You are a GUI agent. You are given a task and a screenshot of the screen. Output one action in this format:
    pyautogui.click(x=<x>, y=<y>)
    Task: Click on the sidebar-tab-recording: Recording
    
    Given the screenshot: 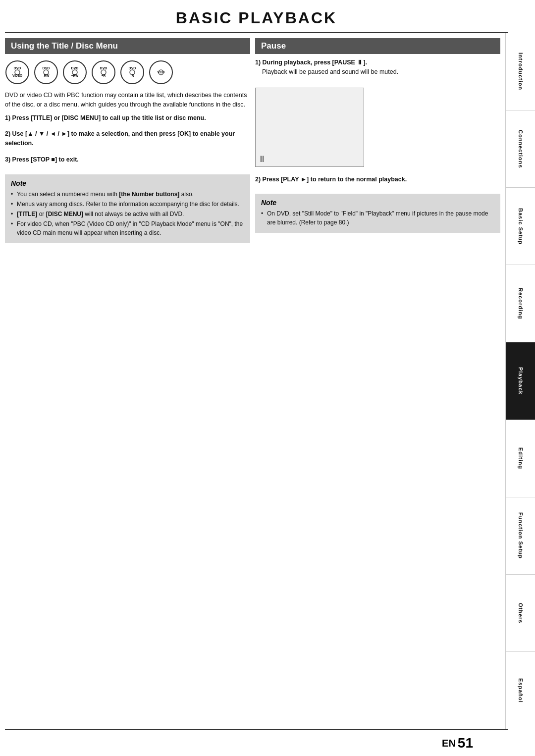 What is the action you would take?
    pyautogui.click(x=520, y=304)
    